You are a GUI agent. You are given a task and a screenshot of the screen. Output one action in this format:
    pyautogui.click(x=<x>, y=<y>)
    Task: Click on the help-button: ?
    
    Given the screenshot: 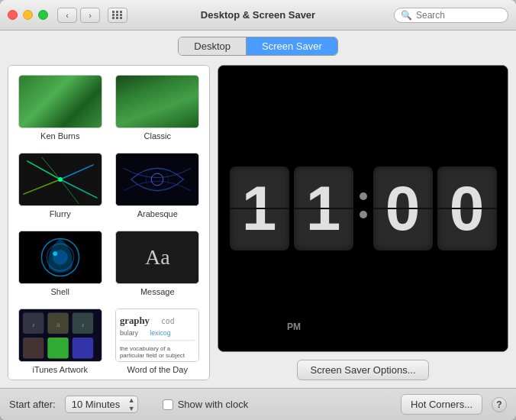 What is the action you would take?
    pyautogui.click(x=499, y=405)
    